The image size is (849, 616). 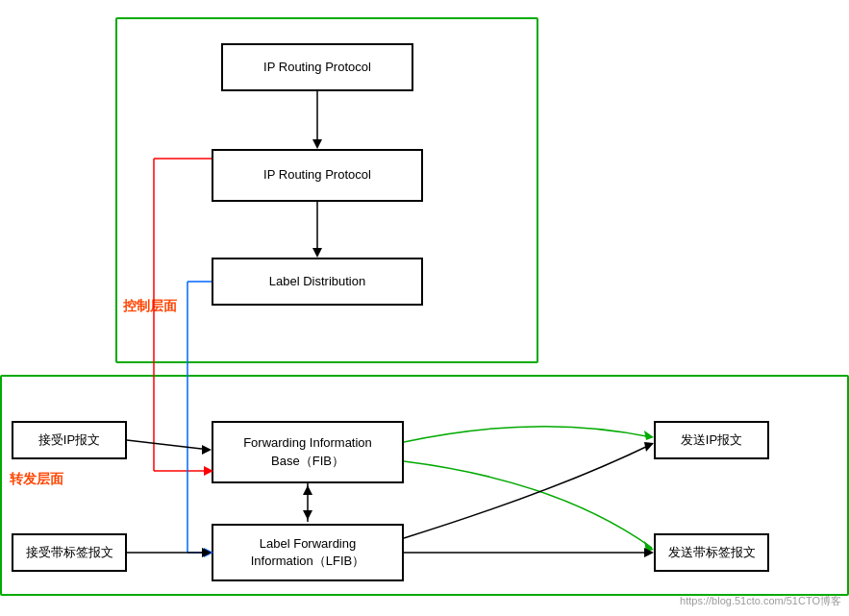 What do you see at coordinates (69, 440) in the screenshot?
I see `recv-ip-box: 接受IP报文` at bounding box center [69, 440].